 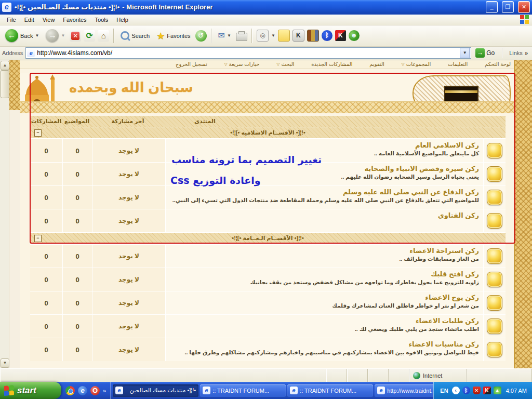 I want to click on scrollbar-thumb, so click(x=5, y=84).